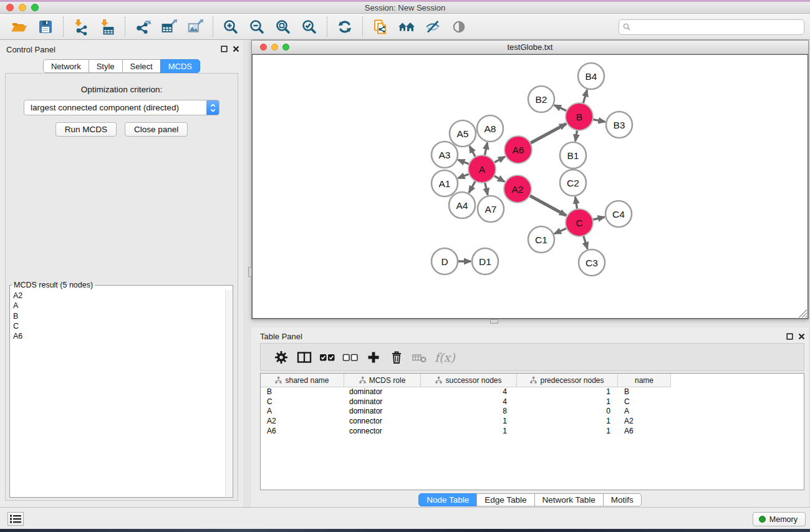  Describe the element at coordinates (533, 432) in the screenshot. I see `table-row: A6connector11A6` at that location.